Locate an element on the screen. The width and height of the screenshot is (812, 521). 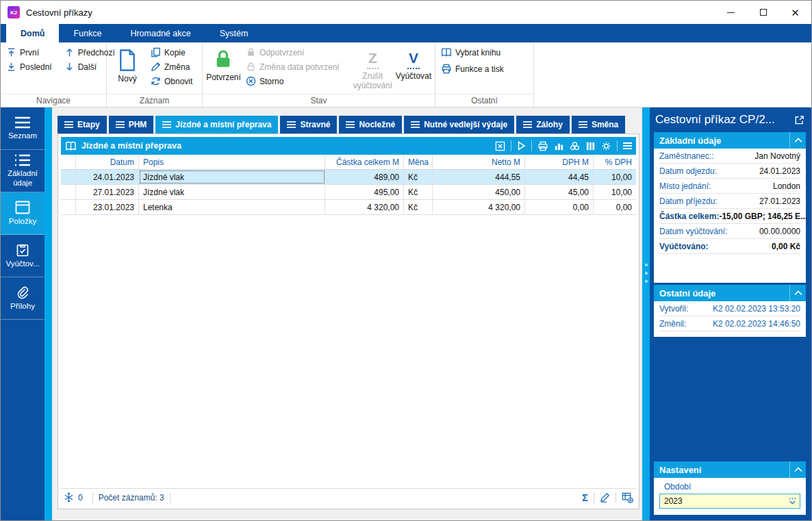
sidebar-item-vyuctovani: Vyúčtov... is located at coordinates (23, 256).